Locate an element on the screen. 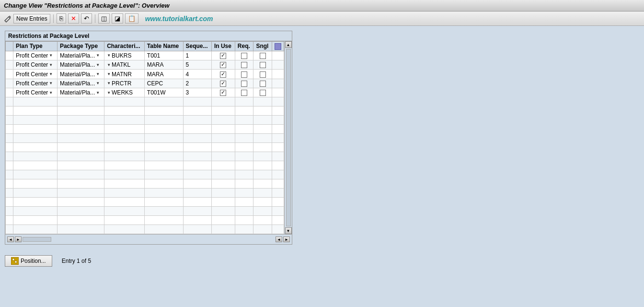  copy-button: ⎘ is located at coordinates (61, 18).